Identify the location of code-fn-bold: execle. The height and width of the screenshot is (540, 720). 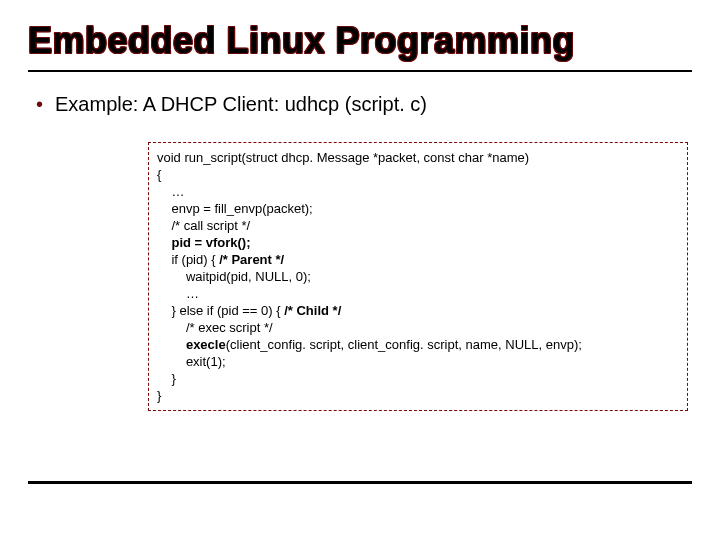
(206, 344).